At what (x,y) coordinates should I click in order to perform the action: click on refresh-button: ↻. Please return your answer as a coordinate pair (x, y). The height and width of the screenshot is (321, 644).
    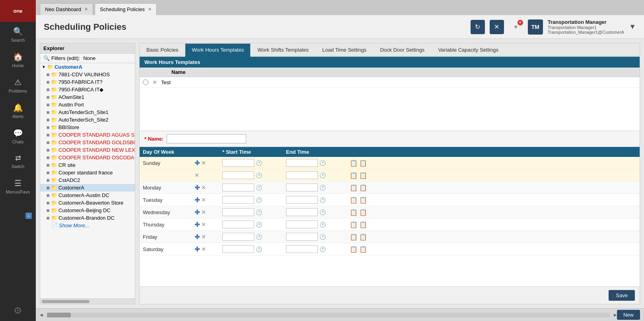
    Looking at the image, I should click on (478, 27).